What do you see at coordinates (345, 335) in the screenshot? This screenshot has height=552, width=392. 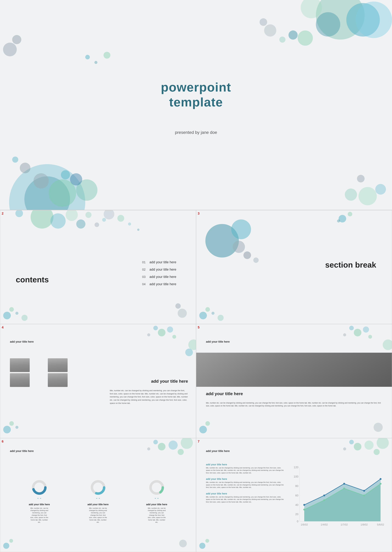 I see `s5-bubble-t3` at bounding box center [345, 335].